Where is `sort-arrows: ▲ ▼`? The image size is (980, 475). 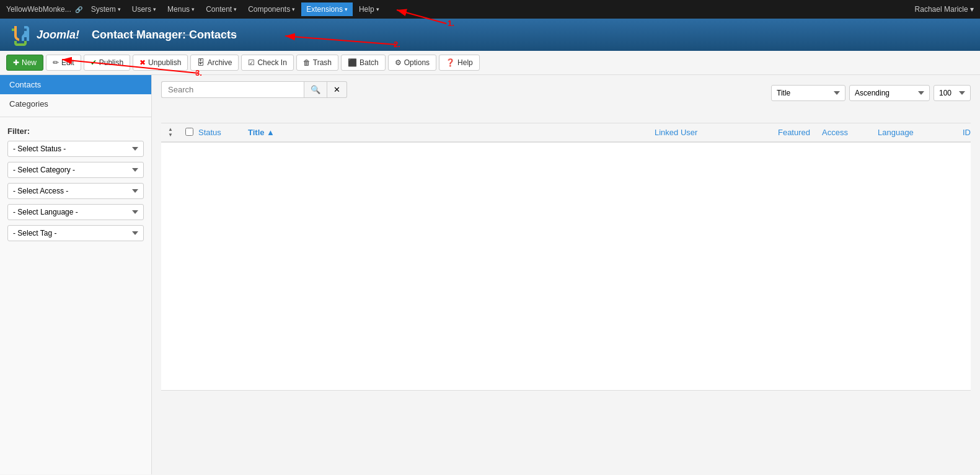 sort-arrows: ▲ ▼ is located at coordinates (170, 133).